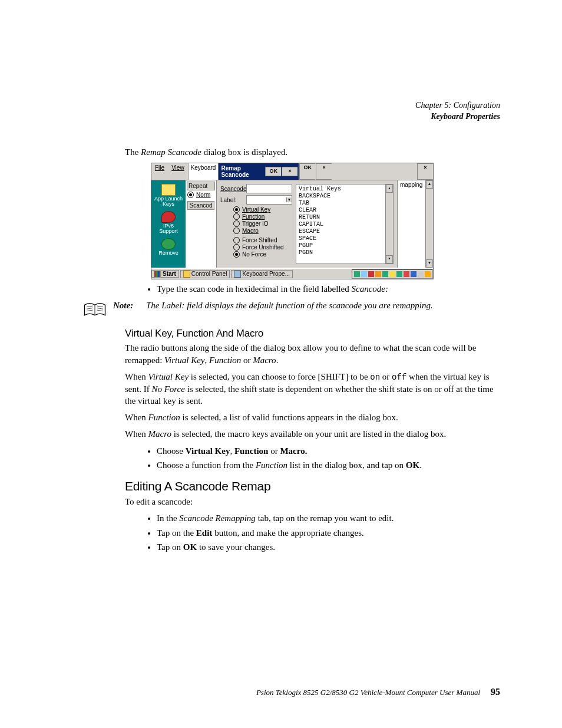 The height and width of the screenshot is (728, 562). What do you see at coordinates (389, 224) in the screenshot?
I see `listbox-scrollbar: ▴▾` at bounding box center [389, 224].